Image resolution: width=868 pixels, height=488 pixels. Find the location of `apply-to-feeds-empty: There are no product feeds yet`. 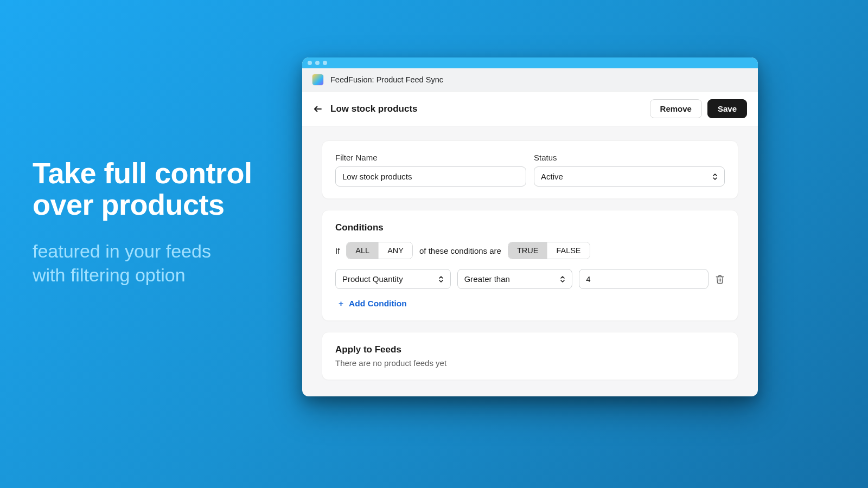

apply-to-feeds-empty: There are no product feeds yet is located at coordinates (530, 363).